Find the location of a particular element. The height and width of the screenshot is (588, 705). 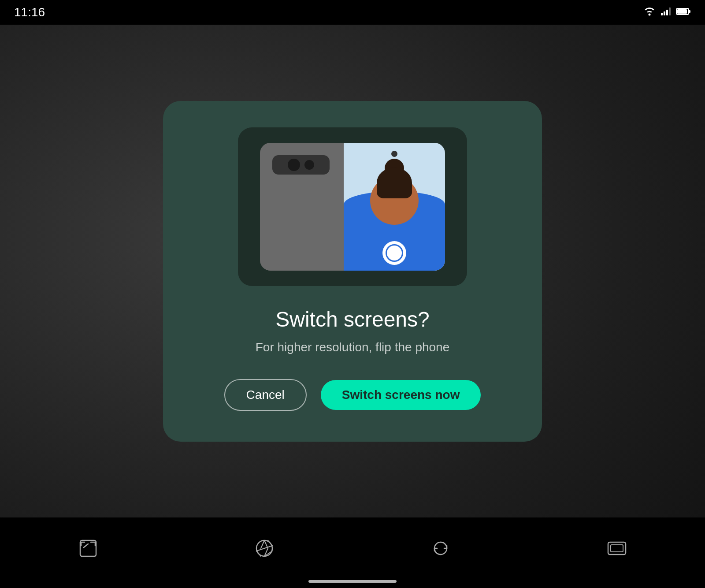

shutter-icon is located at coordinates (264, 548).